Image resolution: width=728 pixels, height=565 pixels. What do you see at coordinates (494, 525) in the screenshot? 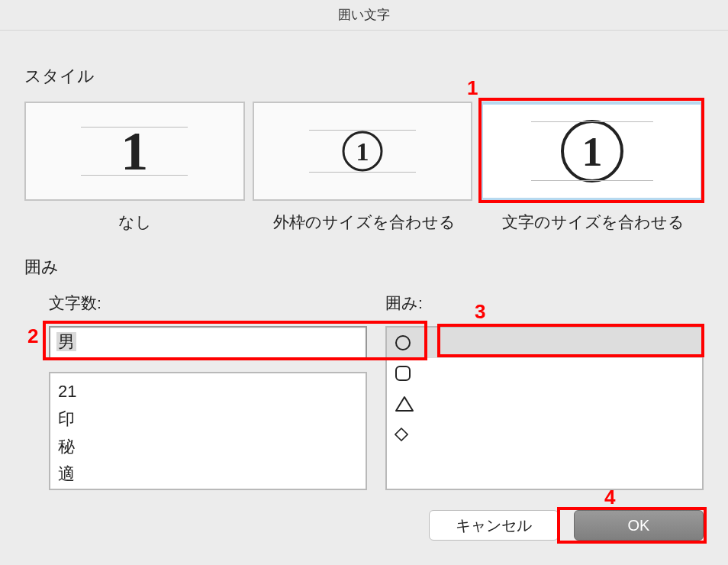
I see `cancel-button: キャンセル` at bounding box center [494, 525].